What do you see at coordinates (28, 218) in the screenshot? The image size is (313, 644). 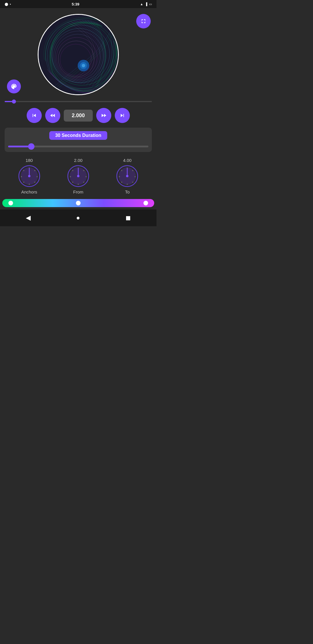 I see `nav-back-button: ◀` at bounding box center [28, 218].